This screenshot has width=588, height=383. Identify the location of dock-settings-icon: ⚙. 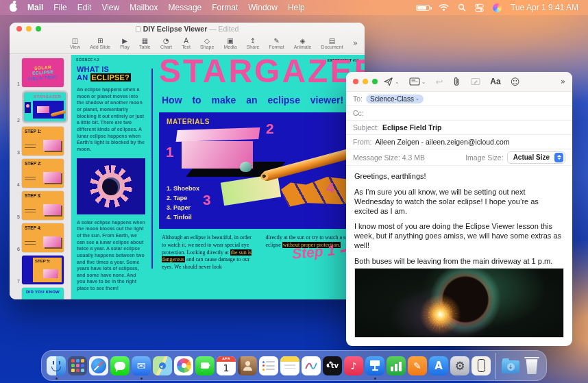
(460, 366).